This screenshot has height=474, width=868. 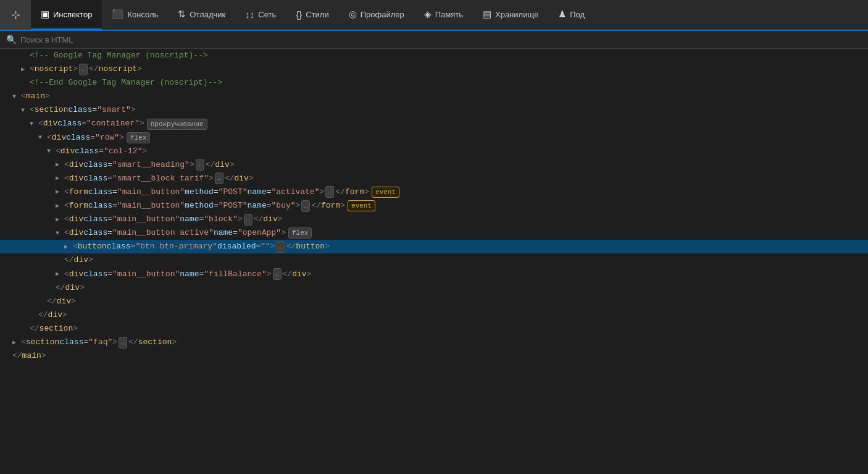 I want to click on console-tab-icon: ⬛, so click(x=117, y=14).